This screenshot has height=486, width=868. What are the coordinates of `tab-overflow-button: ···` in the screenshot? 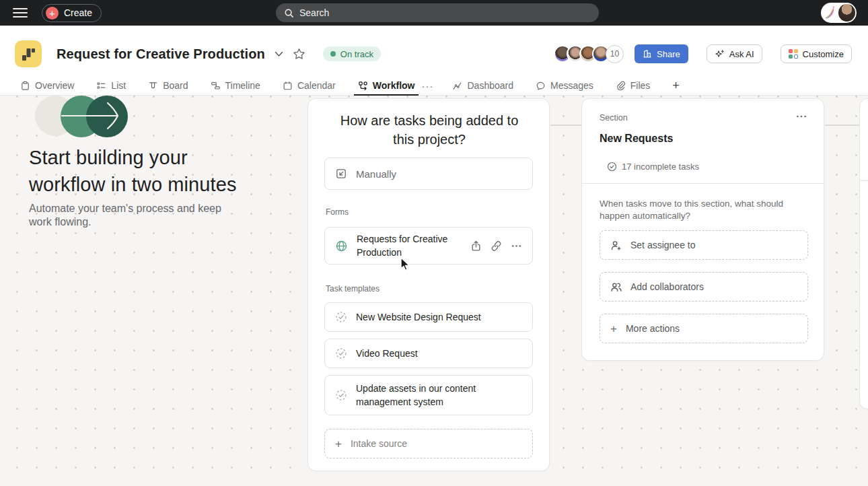 It's located at (427, 86).